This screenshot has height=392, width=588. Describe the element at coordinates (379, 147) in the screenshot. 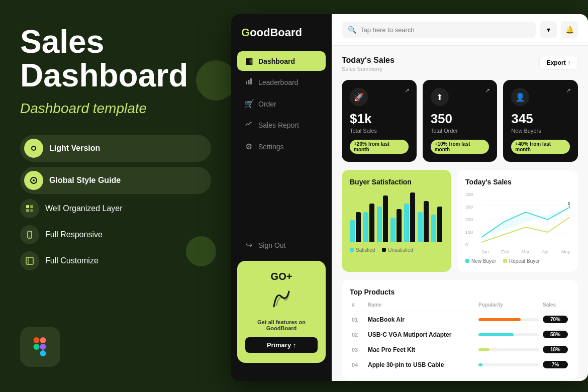

I see `total-sales-badge: +20% from last month` at that location.